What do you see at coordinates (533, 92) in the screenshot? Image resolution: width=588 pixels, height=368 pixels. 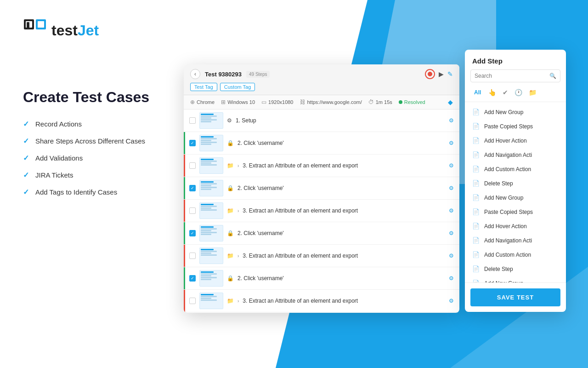 I see `tab-files: 📁` at bounding box center [533, 92].